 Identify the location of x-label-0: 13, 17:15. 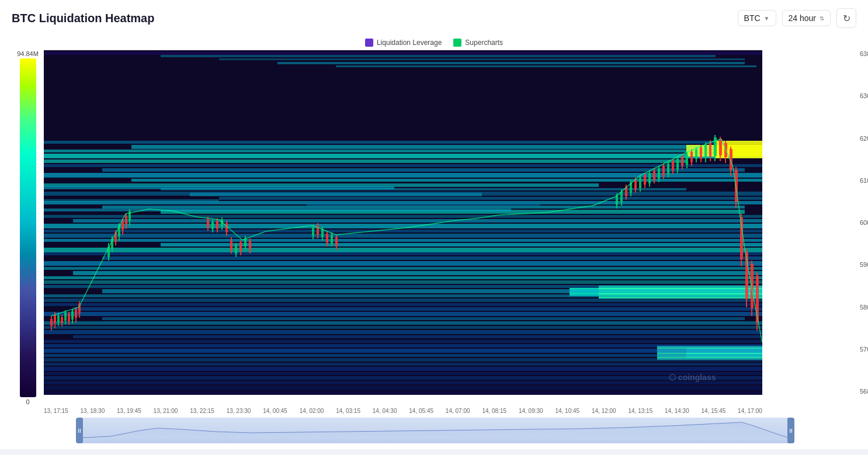
(56, 411).